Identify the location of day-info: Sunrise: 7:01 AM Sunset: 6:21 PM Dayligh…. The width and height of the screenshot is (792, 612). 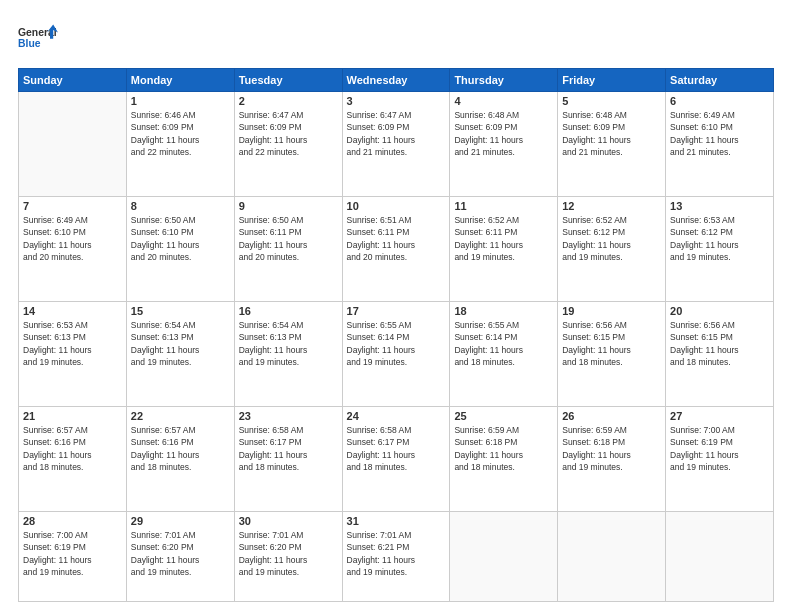
(396, 554).